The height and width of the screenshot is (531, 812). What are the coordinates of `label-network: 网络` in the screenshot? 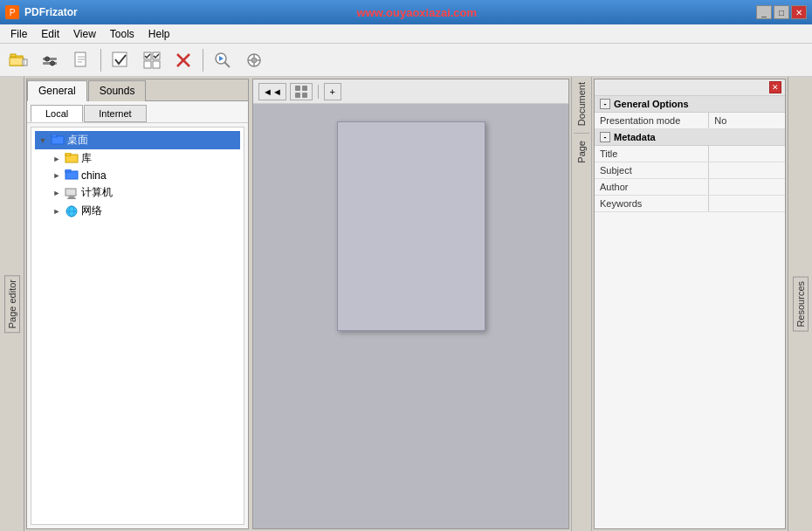 It's located at (92, 211).